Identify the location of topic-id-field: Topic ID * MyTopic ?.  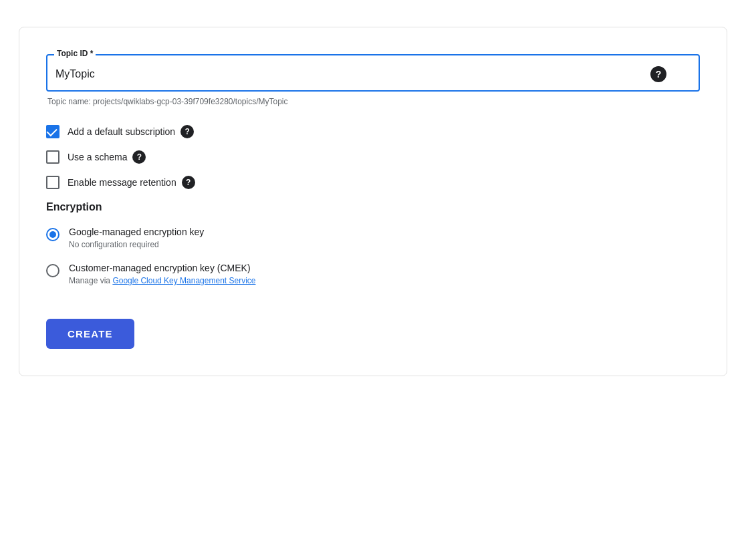
(373, 73).